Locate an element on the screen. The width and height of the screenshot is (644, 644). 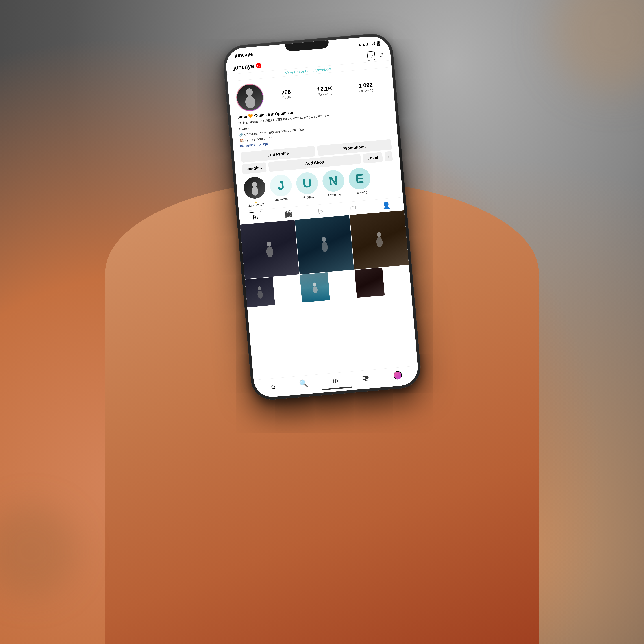
more-options-button: › is located at coordinates (389, 156).